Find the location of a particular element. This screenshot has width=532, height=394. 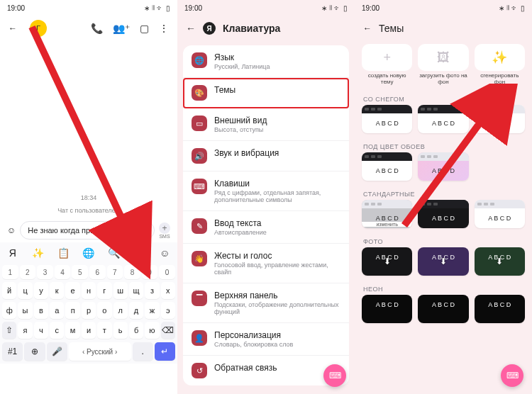

theme-action: +создать новую тему is located at coordinates (387, 65).